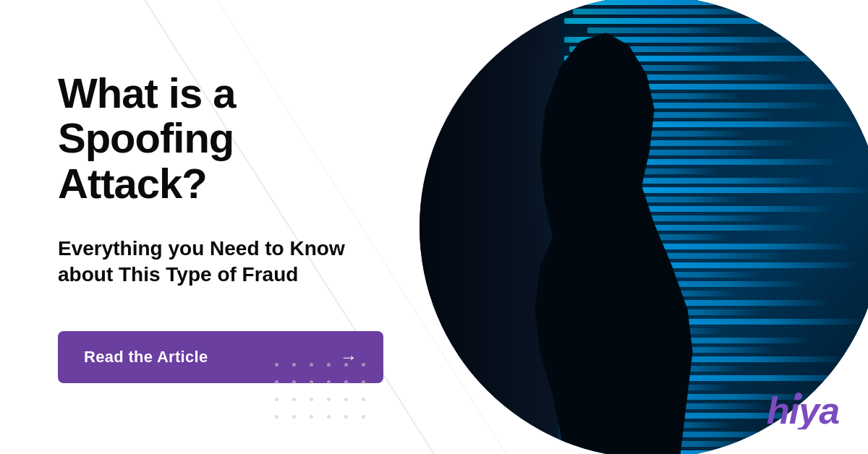 This screenshot has height=454, width=868. Describe the element at coordinates (803, 411) in the screenshot. I see `svg-text: hiya` at that location.